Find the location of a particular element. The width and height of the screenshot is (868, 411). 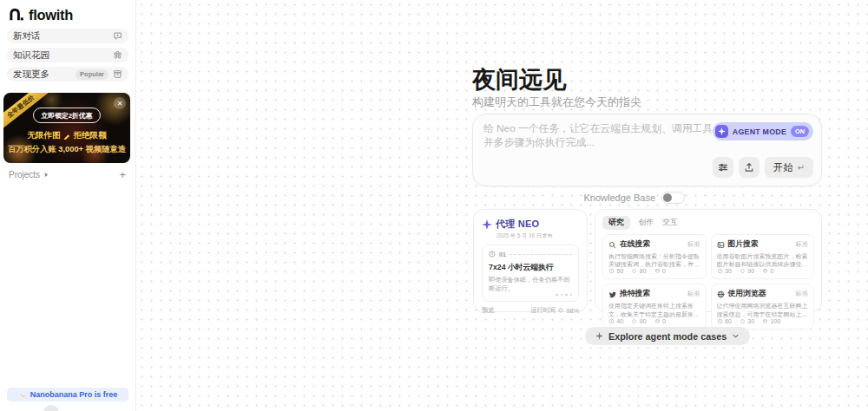

standard-badge: 标准 is located at coordinates (802, 245).